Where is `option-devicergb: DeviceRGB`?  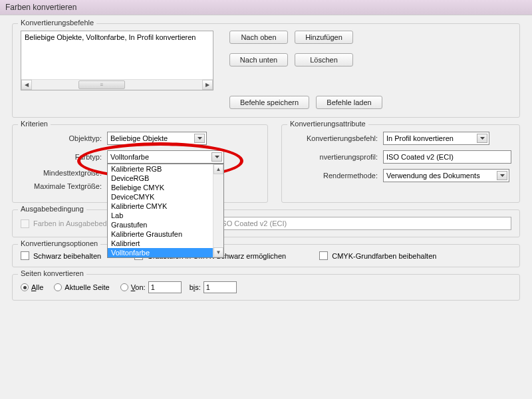 option-devicergb: DeviceRGB is located at coordinates (166, 178).